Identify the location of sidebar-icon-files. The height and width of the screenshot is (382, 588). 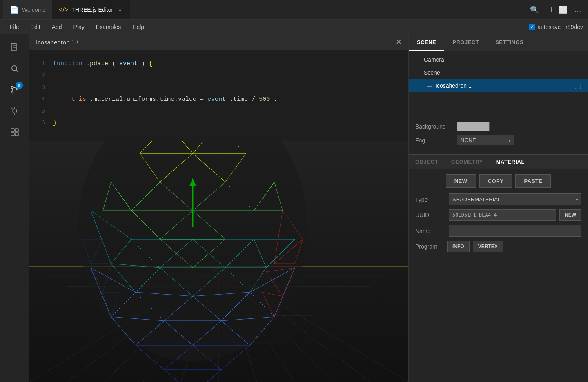
(15, 47).